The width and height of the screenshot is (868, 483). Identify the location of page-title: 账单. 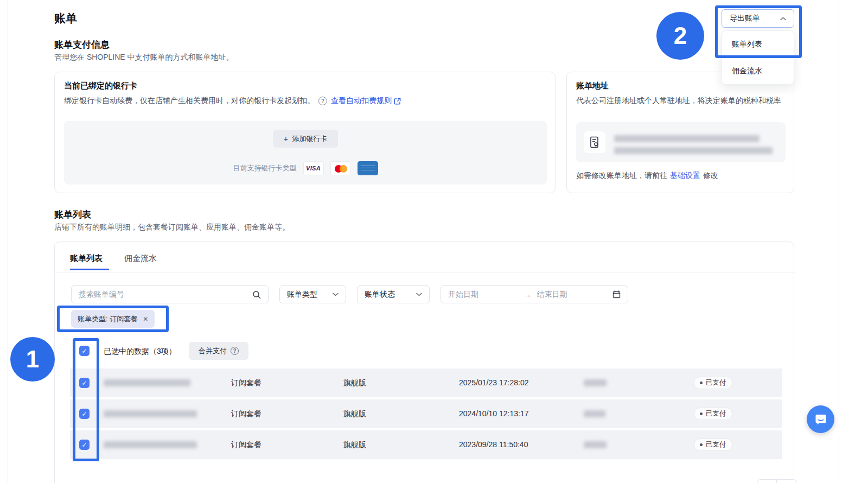
(66, 18).